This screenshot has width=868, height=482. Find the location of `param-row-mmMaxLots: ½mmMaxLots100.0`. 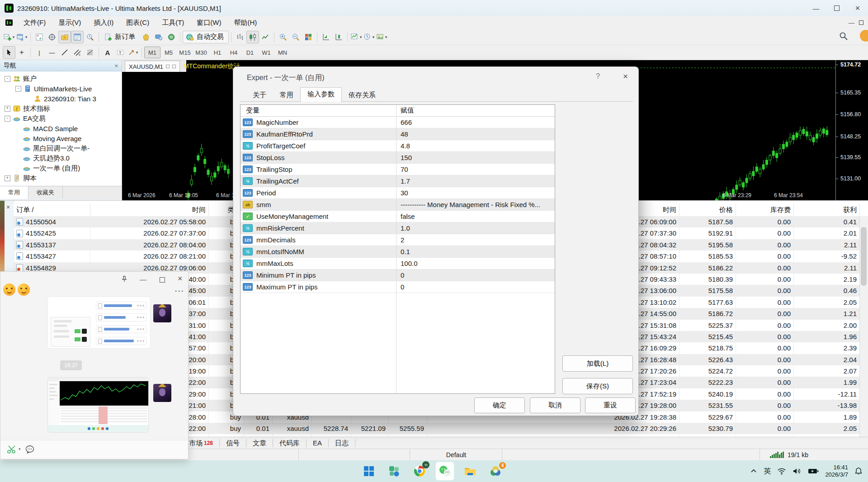

param-row-mmMaxLots: ½mmMaxLots100.0 is located at coordinates (398, 264).